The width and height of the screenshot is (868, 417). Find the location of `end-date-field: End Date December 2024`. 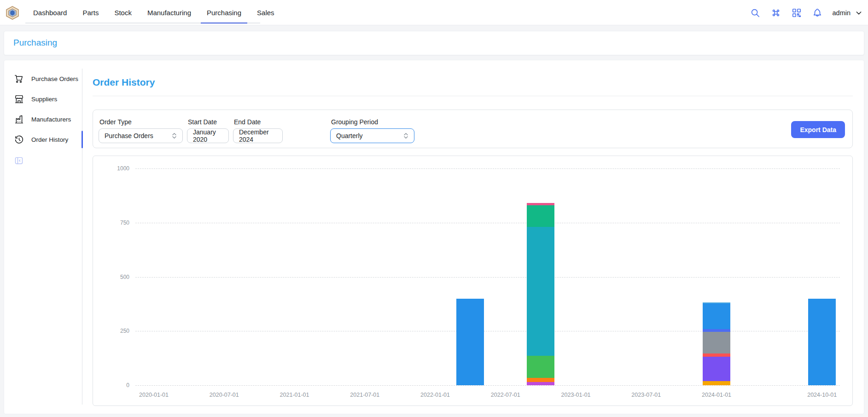

end-date-field: End Date December 2024 is located at coordinates (258, 131).